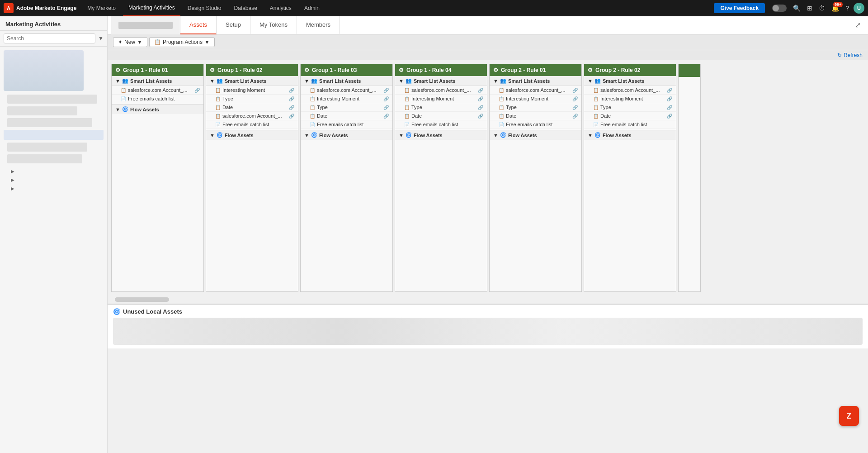 The height and width of the screenshot is (453, 868). I want to click on flow-expand-icon-g1r3: ▼, so click(307, 135).